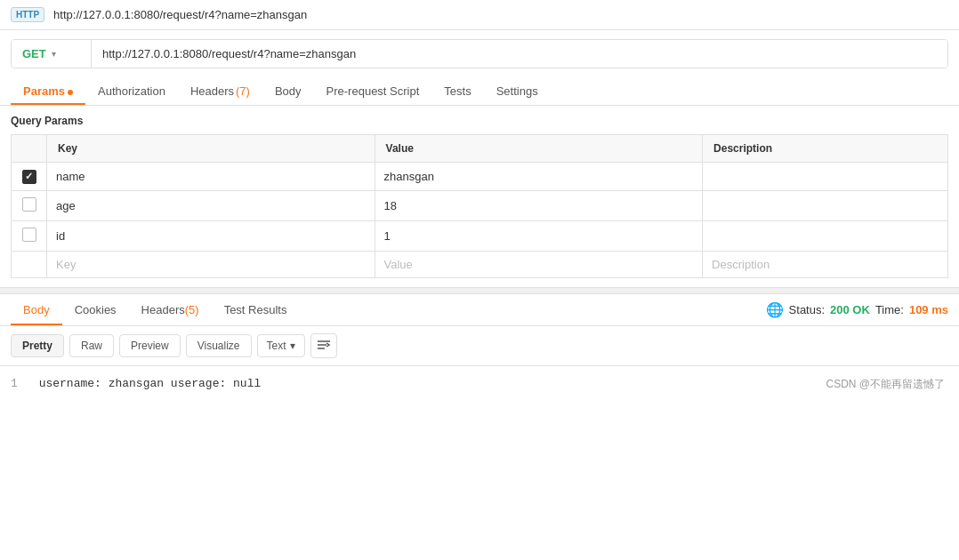 The image size is (959, 560). What do you see at coordinates (480, 15) in the screenshot?
I see `address-bar: HTTP http://127.0.0.1:8080/request/r4?na…` at bounding box center [480, 15].